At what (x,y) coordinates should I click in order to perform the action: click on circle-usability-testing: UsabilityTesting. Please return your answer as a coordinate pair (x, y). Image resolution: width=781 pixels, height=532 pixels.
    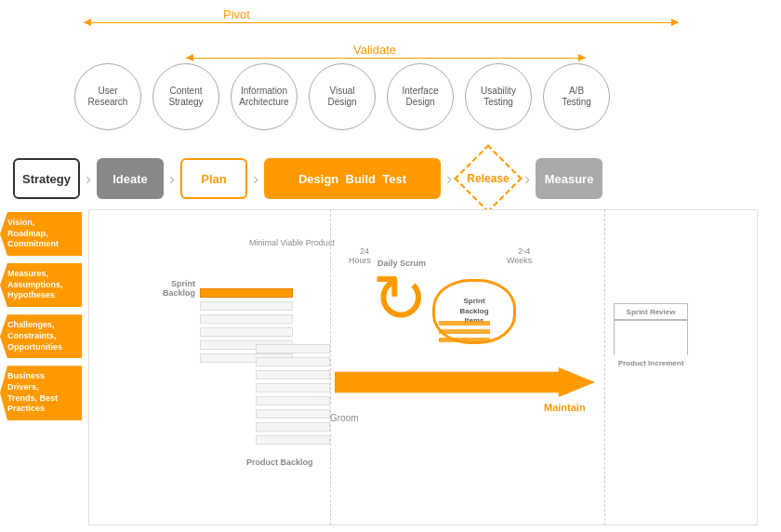
    Looking at the image, I should click on (498, 97).